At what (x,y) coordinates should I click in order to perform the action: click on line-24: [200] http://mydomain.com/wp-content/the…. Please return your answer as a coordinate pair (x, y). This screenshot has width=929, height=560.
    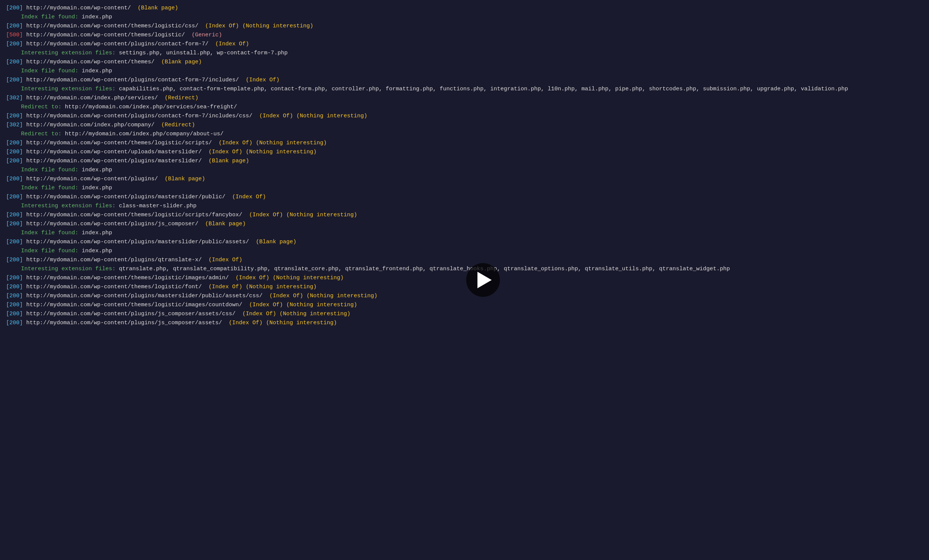
    Looking at the image, I should click on (464, 215).